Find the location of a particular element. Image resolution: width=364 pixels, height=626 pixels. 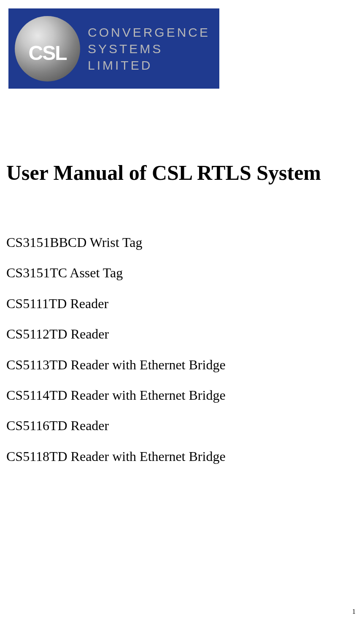

product-item: CS5118TD Reader with Ethernet Bridge is located at coordinates (116, 456).